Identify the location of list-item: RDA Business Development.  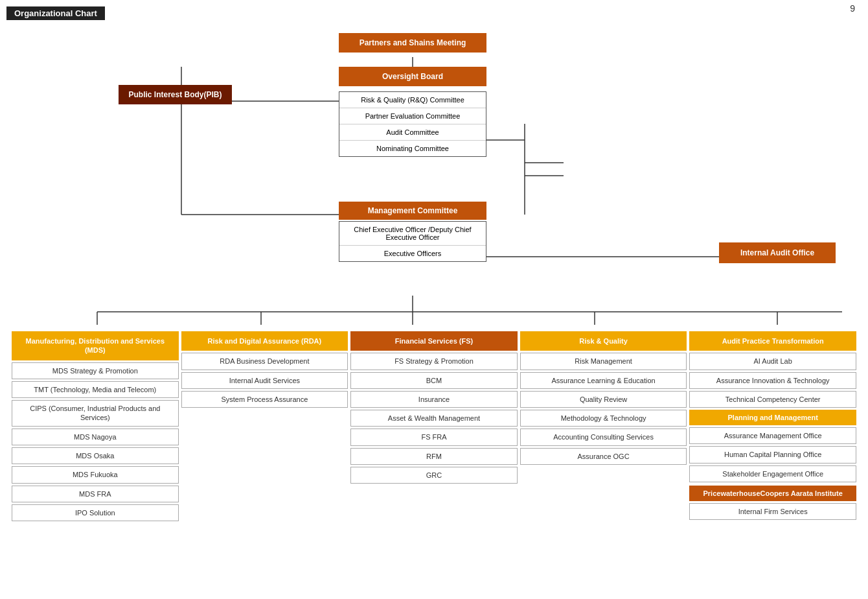
(265, 361).